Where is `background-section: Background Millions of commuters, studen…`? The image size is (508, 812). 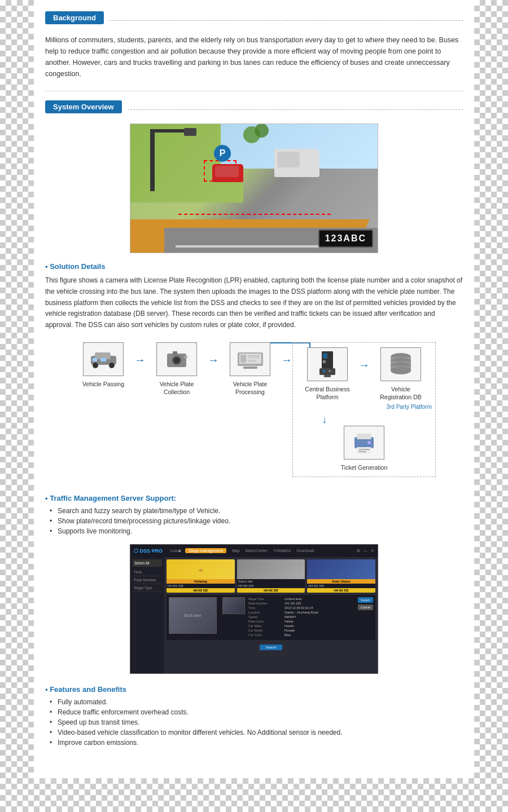
background-section: Background Millions of commuters, studen… is located at coordinates (254, 45).